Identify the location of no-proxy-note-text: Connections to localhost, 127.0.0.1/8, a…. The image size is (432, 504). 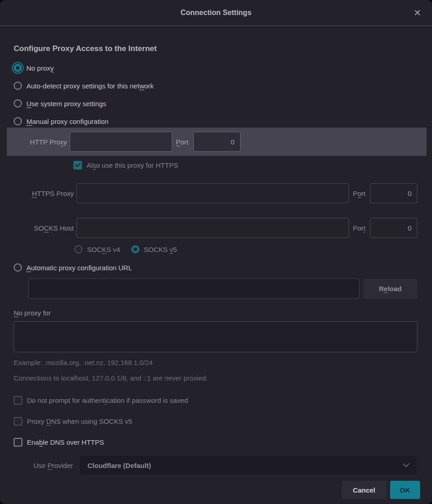
(216, 378).